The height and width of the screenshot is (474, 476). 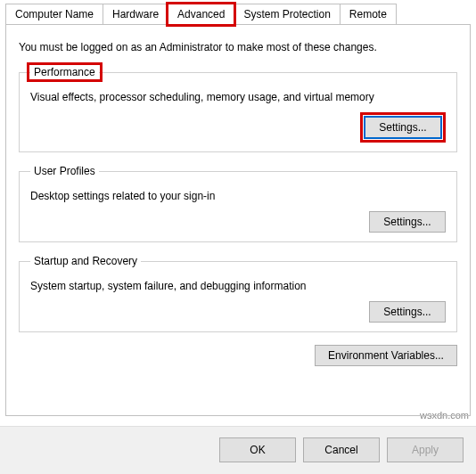 What do you see at coordinates (425, 450) in the screenshot?
I see `apply-button: Apply` at bounding box center [425, 450].